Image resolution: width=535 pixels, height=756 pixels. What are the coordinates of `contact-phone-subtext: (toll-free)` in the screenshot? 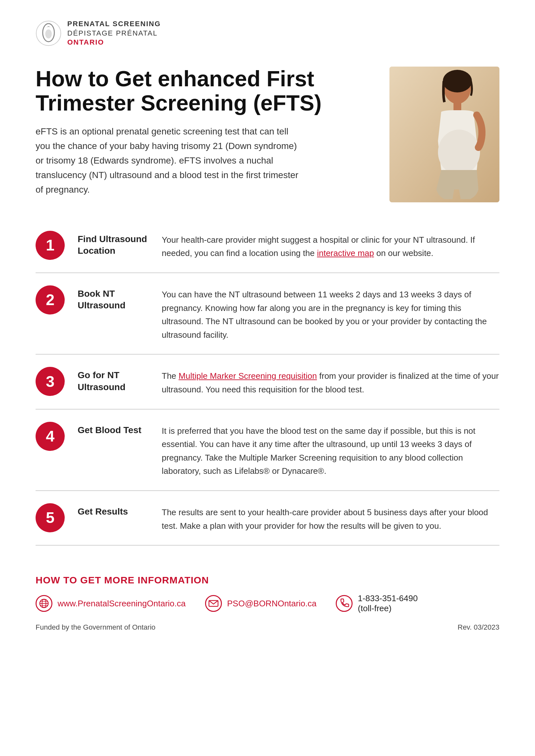 It's located at (388, 608).